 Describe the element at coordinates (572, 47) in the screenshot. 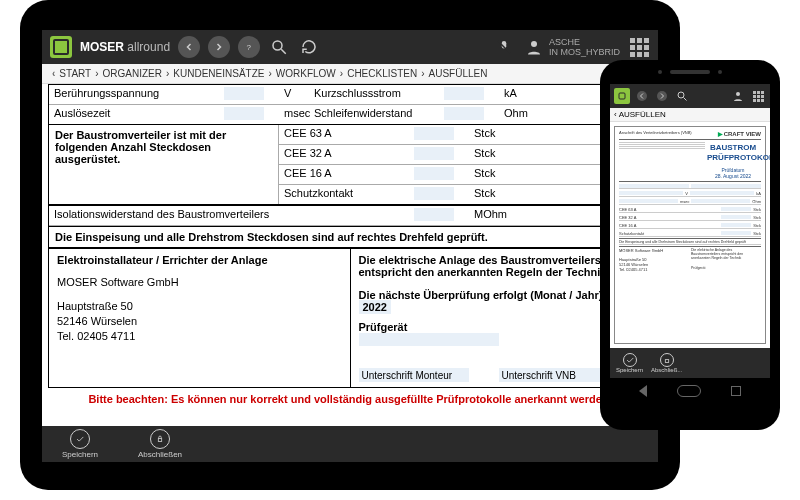

I see `user-menu: ASCHEIN MOS_HYBRID` at that location.